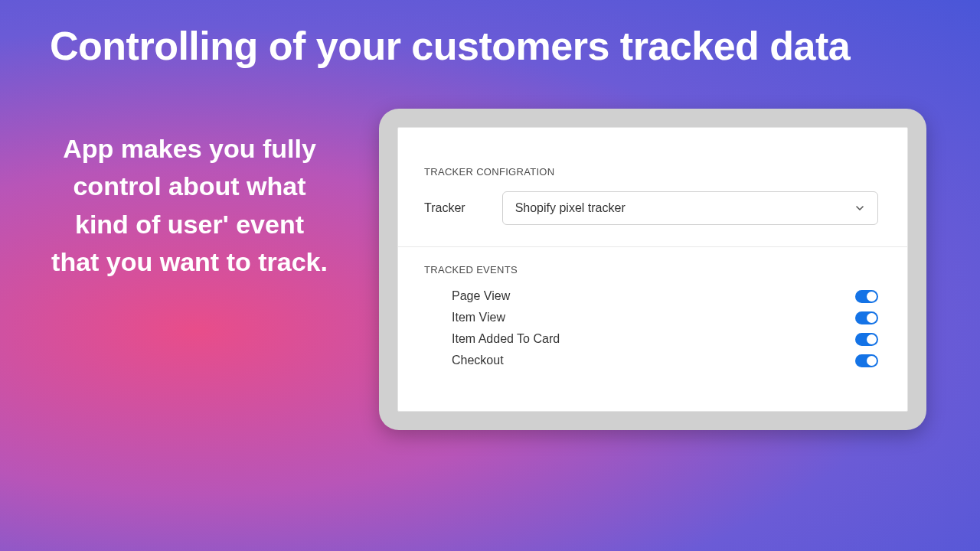 The height and width of the screenshot is (551, 980). Describe the element at coordinates (478, 360) in the screenshot. I see `event-label: Checkout` at that location.